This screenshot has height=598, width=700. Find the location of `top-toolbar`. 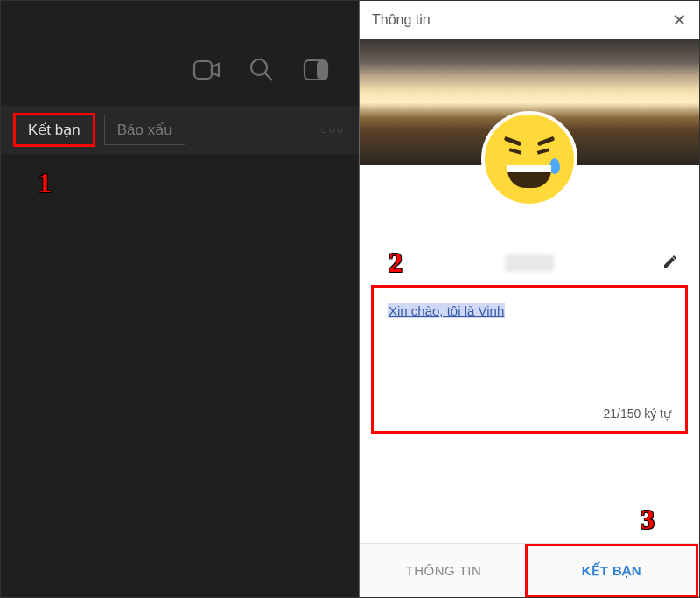

top-toolbar is located at coordinates (180, 53).